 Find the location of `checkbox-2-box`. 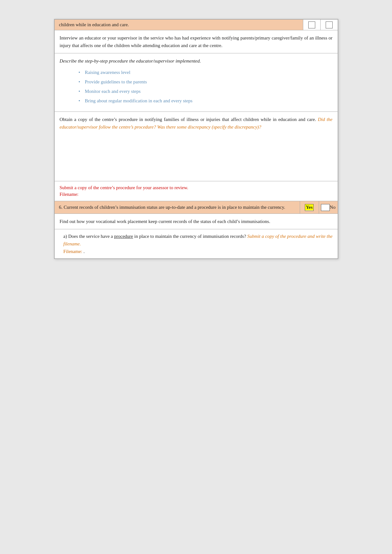

checkbox-2-box is located at coordinates (329, 25).